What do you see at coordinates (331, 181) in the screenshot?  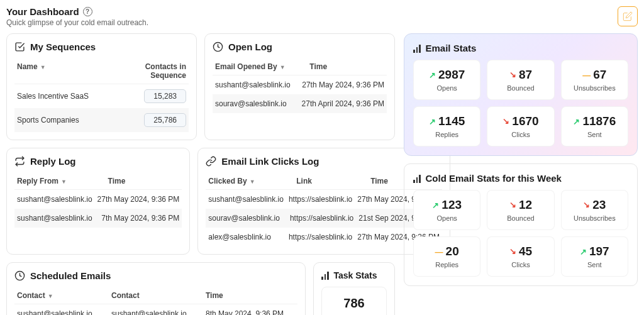 I see `col-link-header: Link` at bounding box center [331, 181].